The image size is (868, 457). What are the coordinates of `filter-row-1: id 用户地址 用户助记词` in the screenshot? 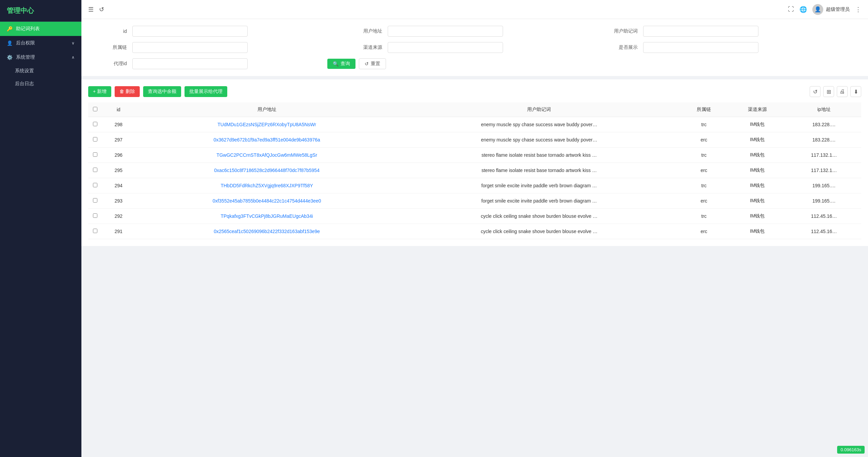 It's located at (475, 31).